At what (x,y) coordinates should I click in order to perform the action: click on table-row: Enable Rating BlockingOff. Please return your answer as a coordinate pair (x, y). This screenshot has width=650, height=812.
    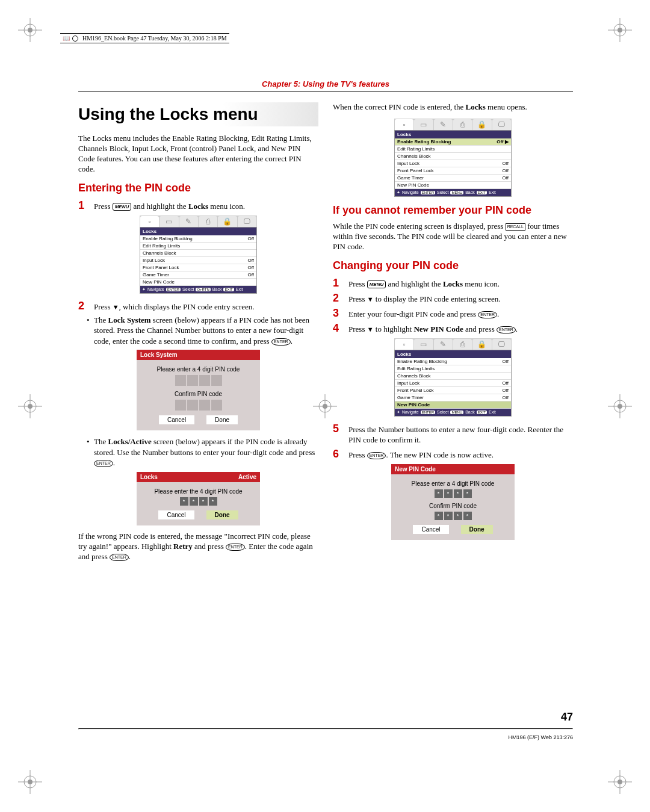
    Looking at the image, I should click on (453, 362).